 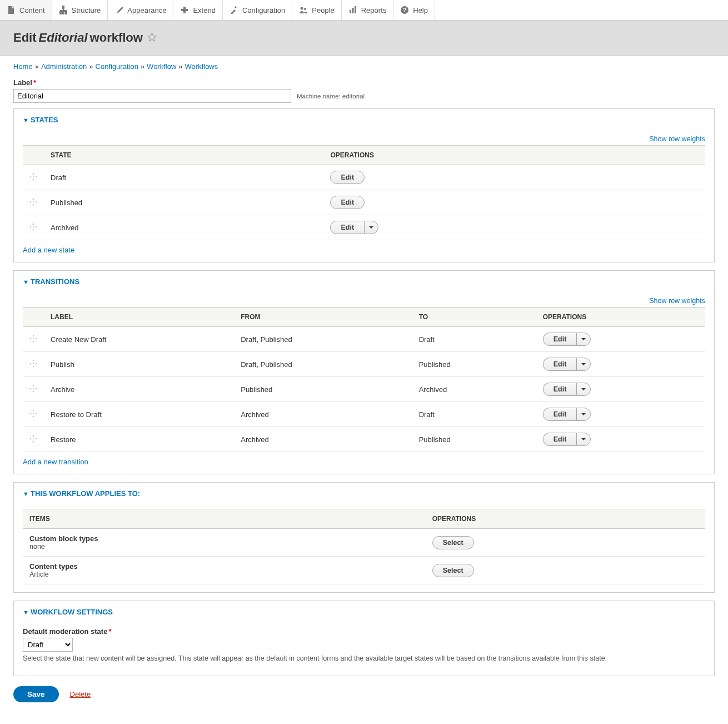 What do you see at coordinates (364, 120) in the screenshot?
I see `states-summary: States` at bounding box center [364, 120].